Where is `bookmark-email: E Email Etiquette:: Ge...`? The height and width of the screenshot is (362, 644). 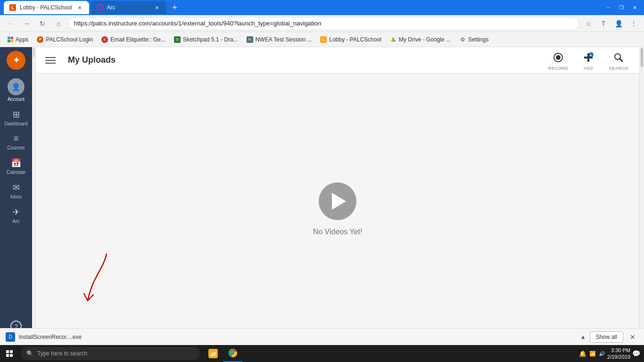 bookmark-email: E Email Etiquette:: Ge... is located at coordinates (133, 40).